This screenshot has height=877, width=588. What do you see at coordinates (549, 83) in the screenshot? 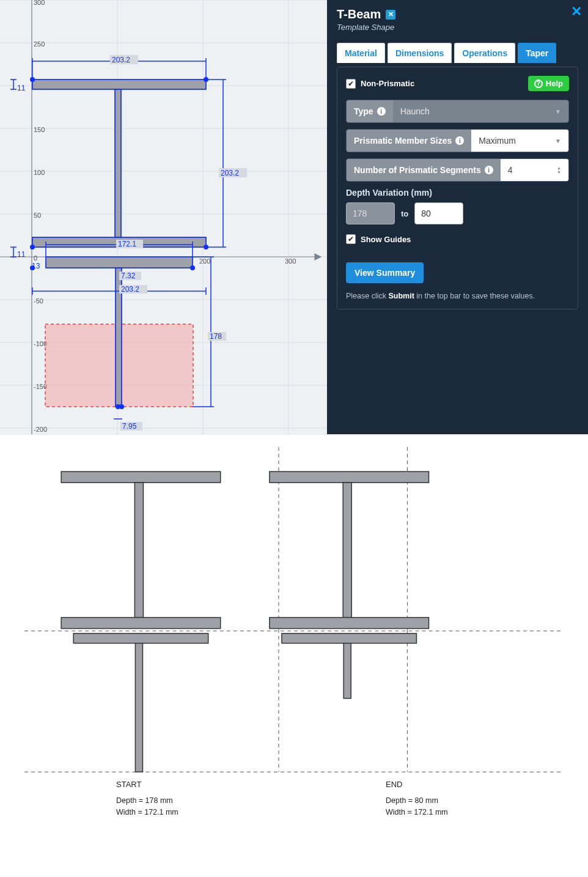
I see `help-button: ? Help` at bounding box center [549, 83].